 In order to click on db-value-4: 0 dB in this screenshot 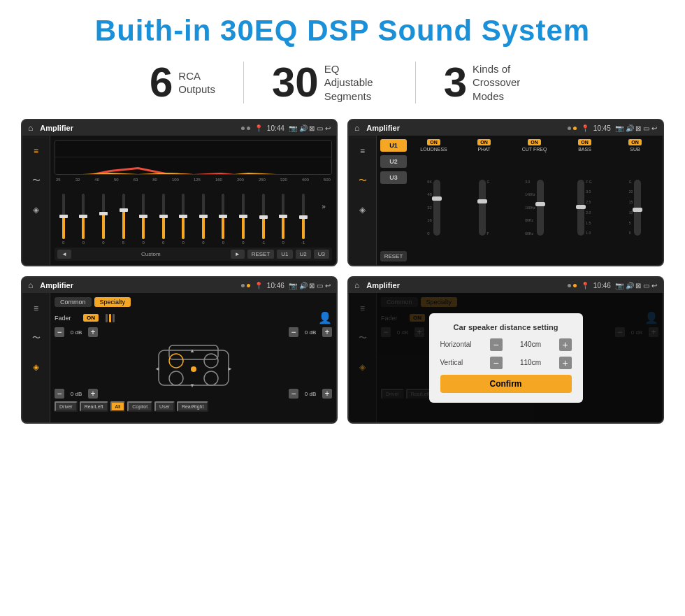, I will do `click(310, 394)`.